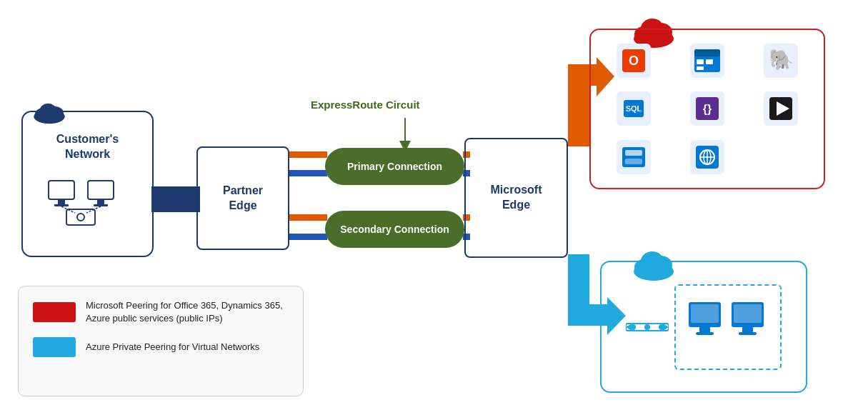  Describe the element at coordinates (394, 229) in the screenshot. I see `secondary-connection-pill: Secondary Connection` at that location.